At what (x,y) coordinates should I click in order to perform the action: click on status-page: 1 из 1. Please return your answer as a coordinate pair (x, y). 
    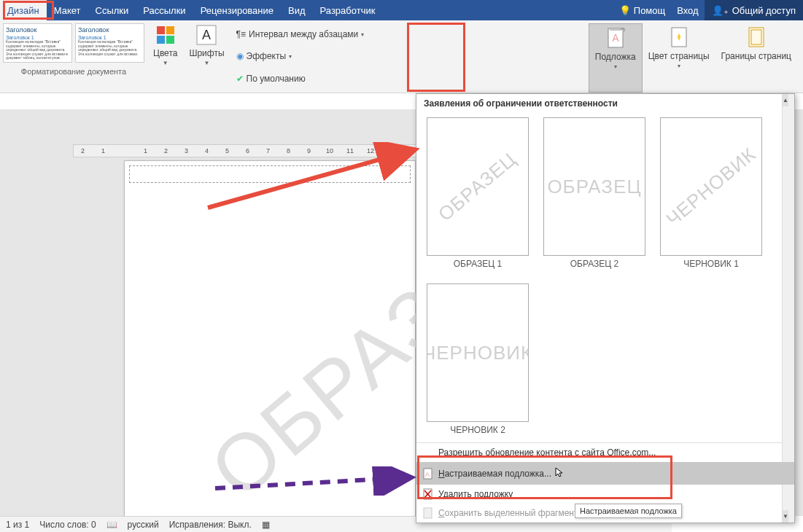
    Looking at the image, I should click on (18, 525).